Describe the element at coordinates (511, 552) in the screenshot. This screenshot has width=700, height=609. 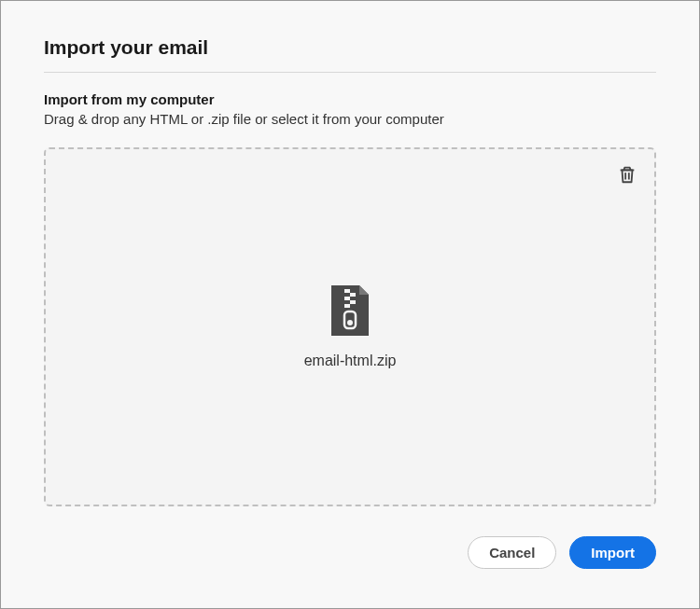
I see `cancel-button: Cancel` at that location.